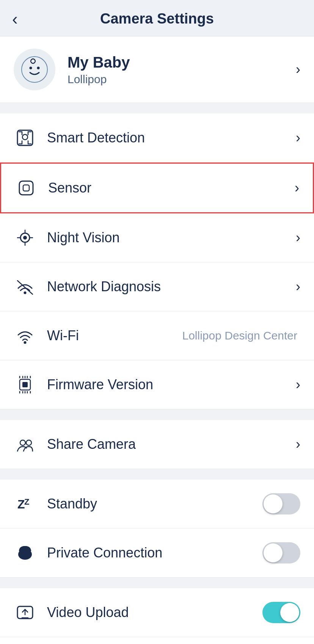 The image size is (314, 644). I want to click on menu-item-firmware: Firmware Version ›, so click(157, 385).